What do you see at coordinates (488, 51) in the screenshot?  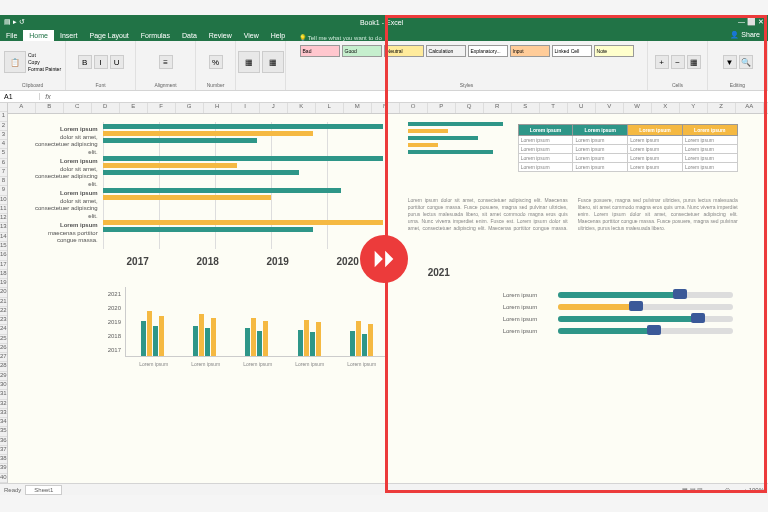 I see `style-cell: Explanatory...` at bounding box center [488, 51].